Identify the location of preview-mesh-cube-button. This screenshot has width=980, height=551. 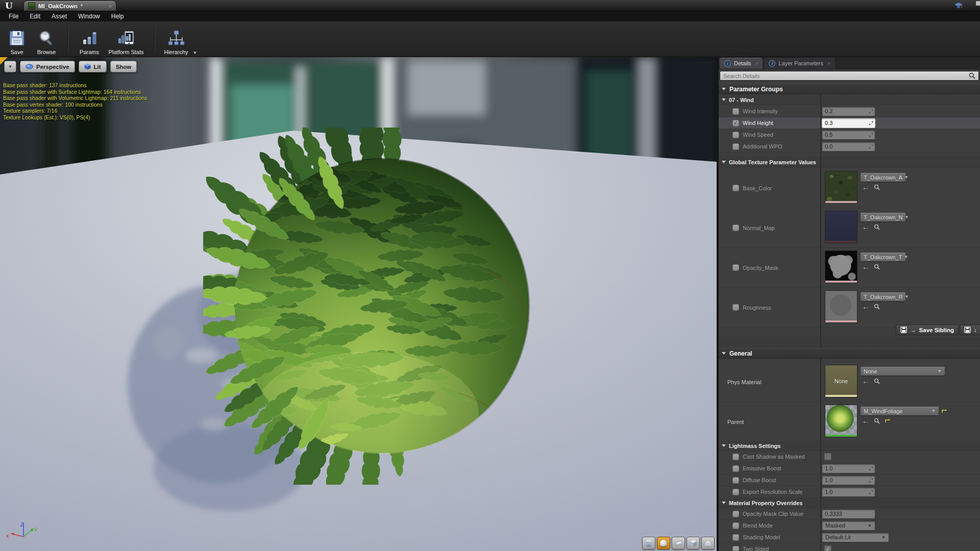
(693, 543).